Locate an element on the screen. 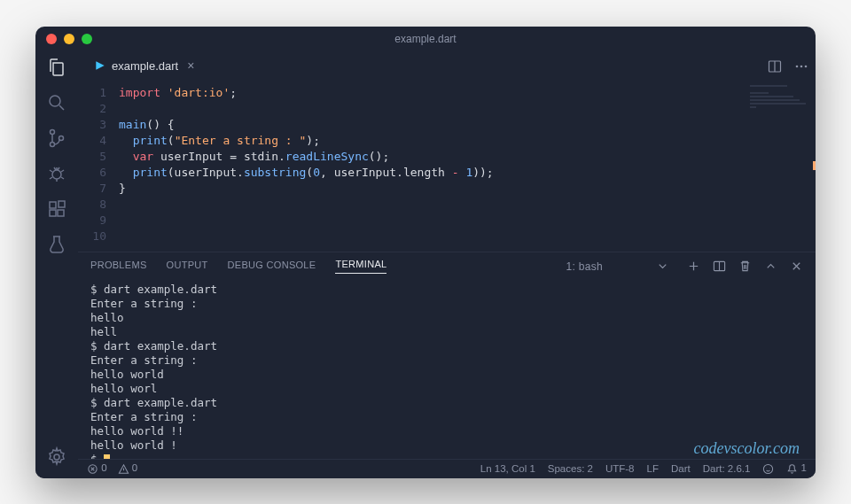 This screenshot has height=504, width=851. close-window-button is located at coordinates (51, 39).